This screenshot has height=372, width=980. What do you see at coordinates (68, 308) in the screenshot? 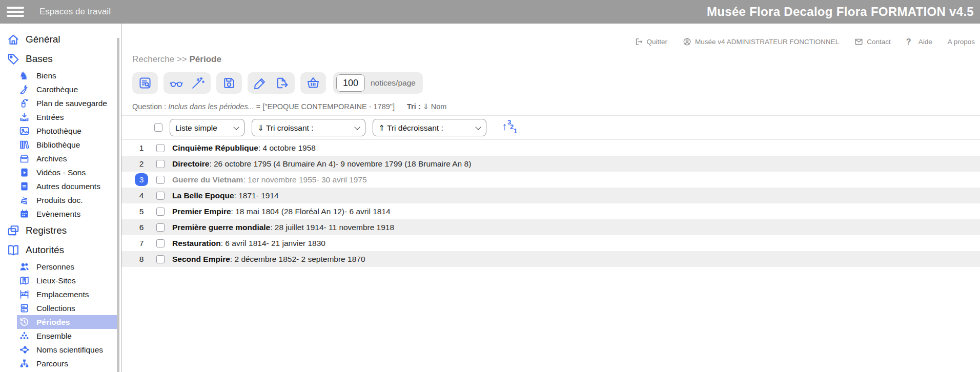
I see `sidebar-item-collections: Collections` at bounding box center [68, 308].